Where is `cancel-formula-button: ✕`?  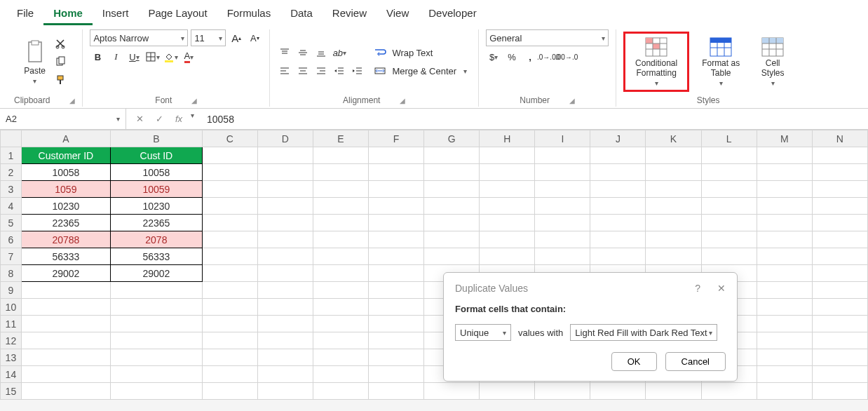
cancel-formula-button: ✕ is located at coordinates (140, 119).